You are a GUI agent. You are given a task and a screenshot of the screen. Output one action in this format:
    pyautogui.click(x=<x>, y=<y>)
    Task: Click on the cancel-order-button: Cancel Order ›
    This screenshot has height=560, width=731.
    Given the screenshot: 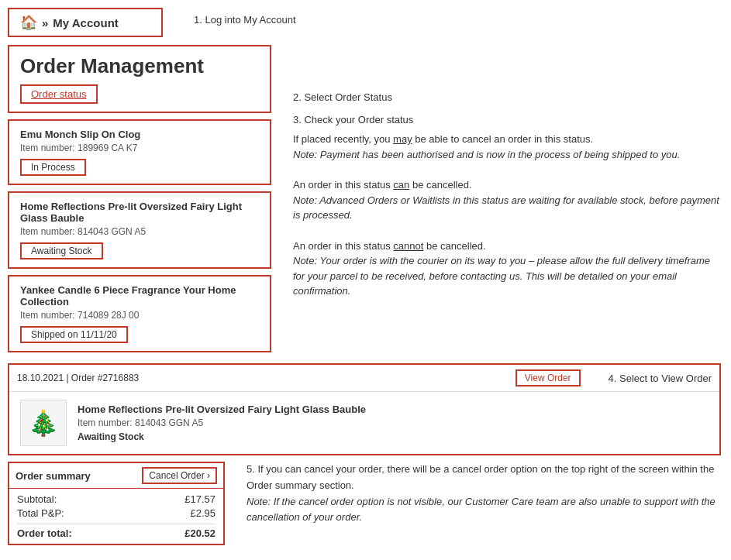 What is the action you would take?
    pyautogui.click(x=180, y=476)
    